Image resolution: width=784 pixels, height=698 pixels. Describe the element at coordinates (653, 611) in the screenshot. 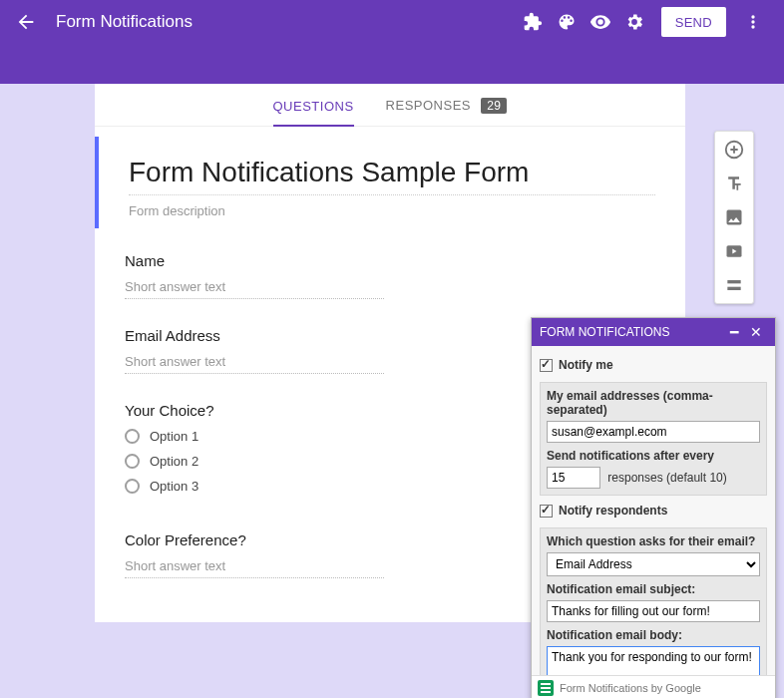

I see `subject-input` at that location.